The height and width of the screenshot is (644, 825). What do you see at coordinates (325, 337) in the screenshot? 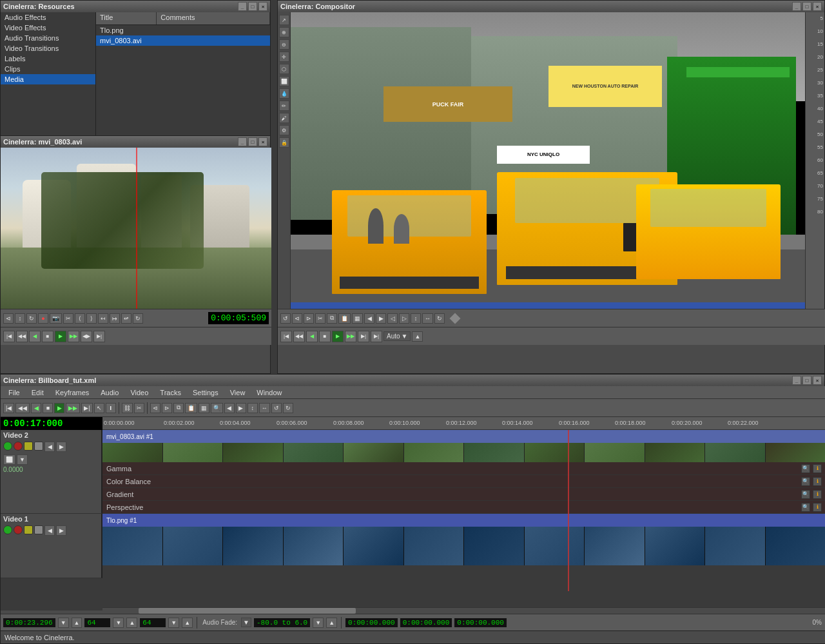
I see `comp-stop: ■` at bounding box center [325, 337].